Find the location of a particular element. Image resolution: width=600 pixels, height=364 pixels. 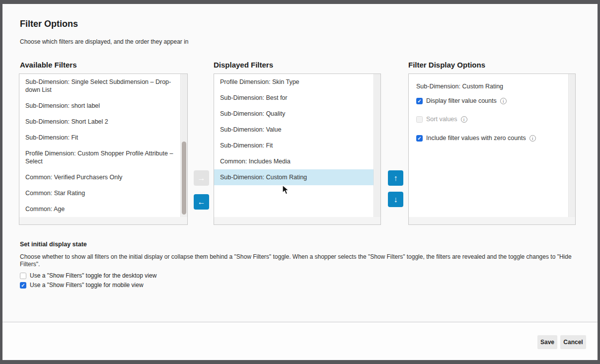

cancel-button: Cancel is located at coordinates (573, 342).